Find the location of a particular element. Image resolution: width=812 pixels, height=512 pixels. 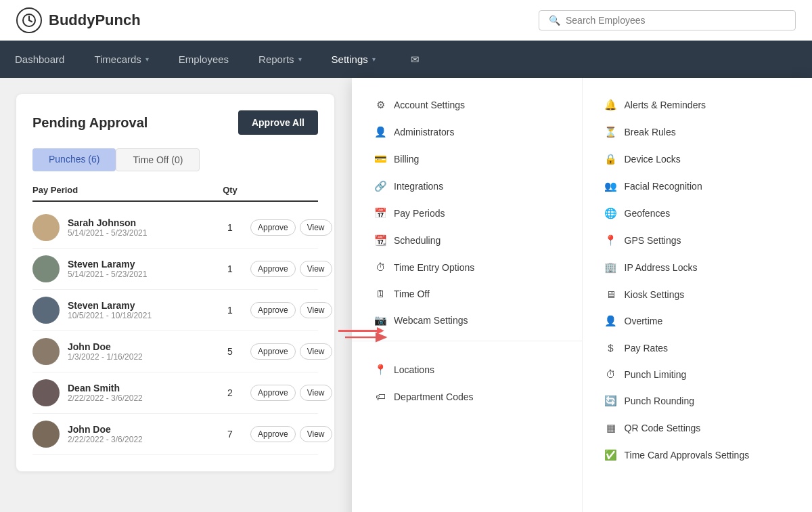

employee-info: Dean Smith 2/22/2022 - 3/6/2022 is located at coordinates (139, 393).